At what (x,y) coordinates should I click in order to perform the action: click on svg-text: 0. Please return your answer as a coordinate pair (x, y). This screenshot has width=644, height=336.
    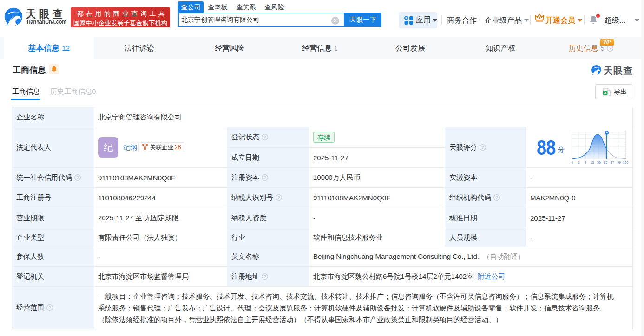
    Looking at the image, I should click on (572, 163).